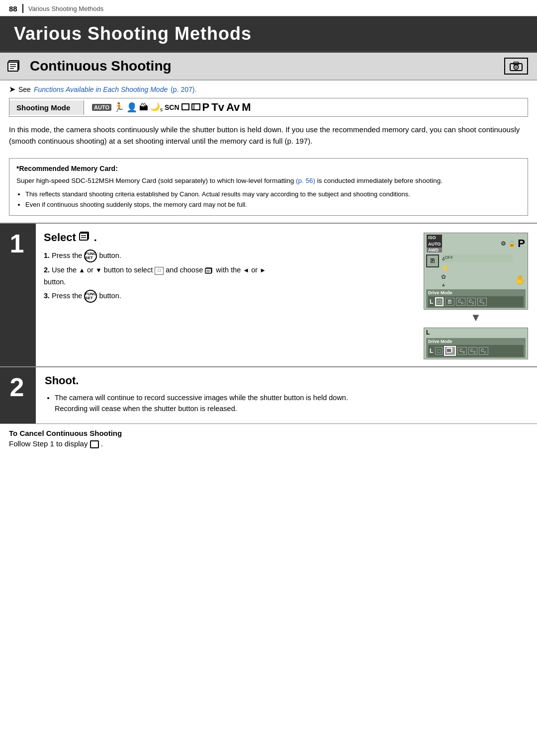  Describe the element at coordinates (90, 256) in the screenshot. I see `func-btn-1: FUNCSET` at that location.